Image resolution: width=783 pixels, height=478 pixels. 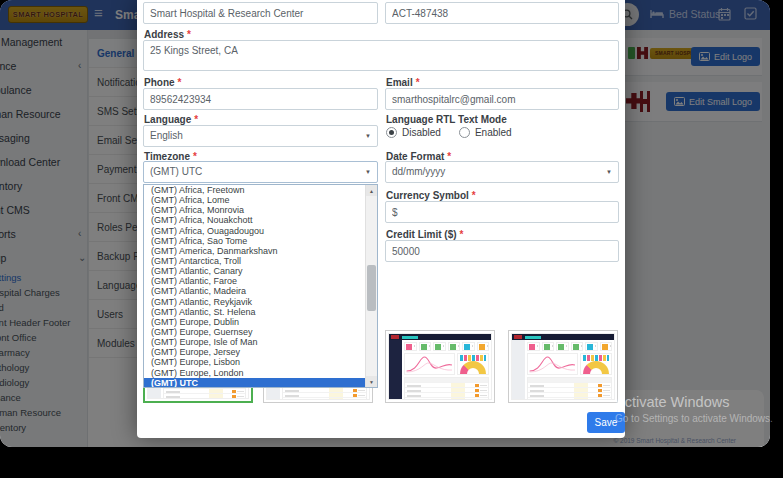 I want to click on timezone-option: (GMT) Africa, Freetown, so click(x=260, y=190).